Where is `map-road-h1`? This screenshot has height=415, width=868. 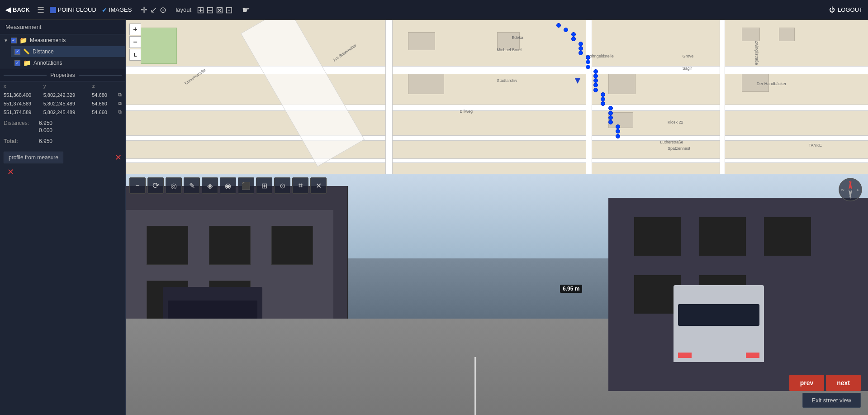 map-road-h1 is located at coordinates (497, 70).